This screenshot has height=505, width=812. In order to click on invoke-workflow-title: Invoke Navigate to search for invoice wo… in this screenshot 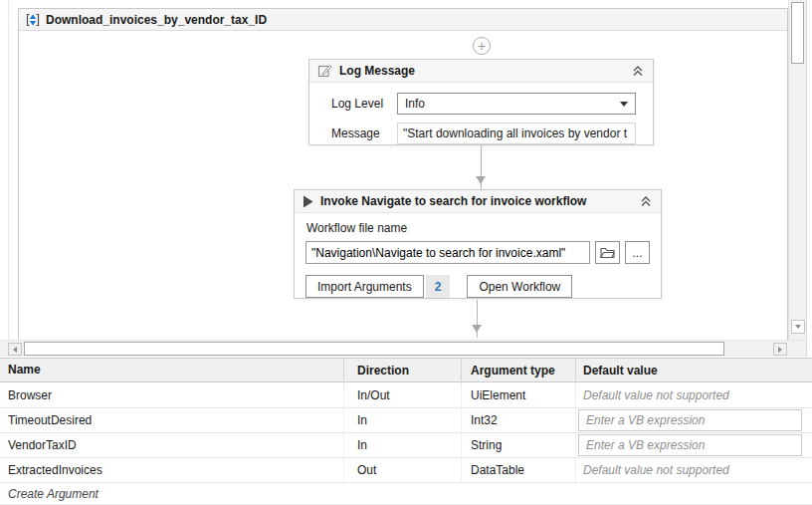, I will do `click(476, 201)`.